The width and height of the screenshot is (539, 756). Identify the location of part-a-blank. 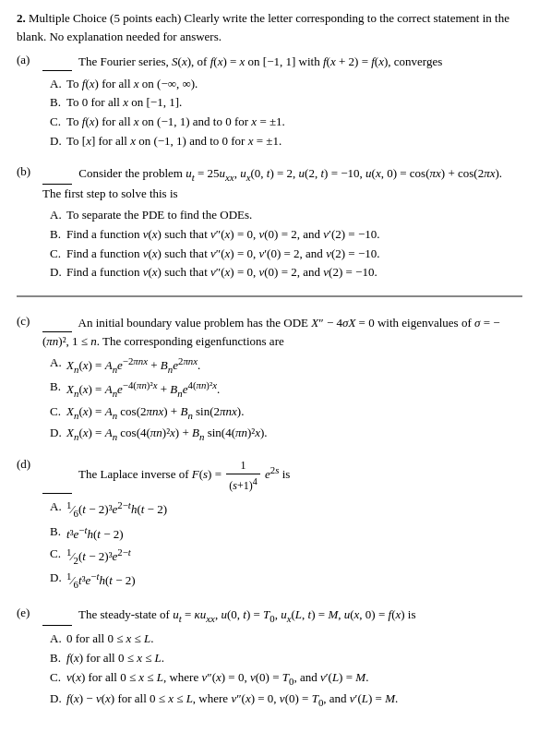
(57, 70).